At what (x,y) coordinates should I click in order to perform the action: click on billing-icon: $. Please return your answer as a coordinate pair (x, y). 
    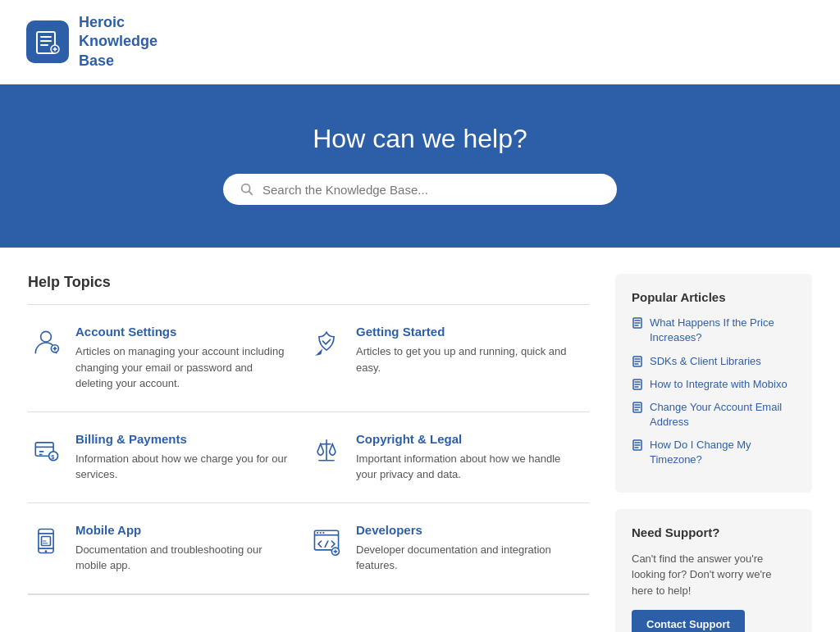
    Looking at the image, I should click on (46, 450).